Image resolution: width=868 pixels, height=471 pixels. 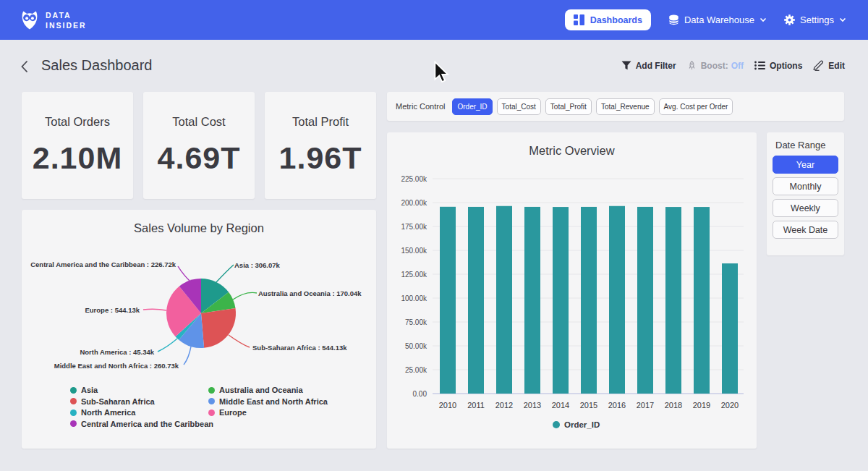 What do you see at coordinates (30, 20) in the screenshot?
I see `owl-logo-icon` at bounding box center [30, 20].